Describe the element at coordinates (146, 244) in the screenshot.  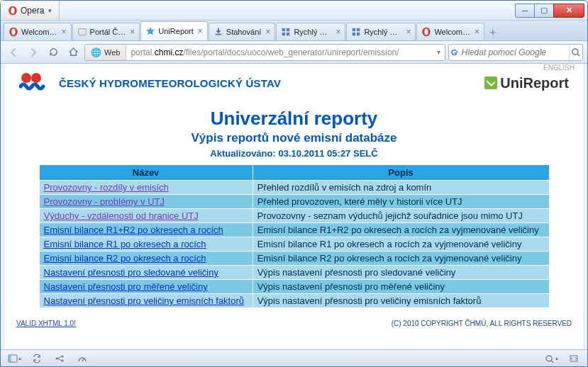
I see `report-name-cell: Emisní bilance R1 po okresech a rocích` at that location.